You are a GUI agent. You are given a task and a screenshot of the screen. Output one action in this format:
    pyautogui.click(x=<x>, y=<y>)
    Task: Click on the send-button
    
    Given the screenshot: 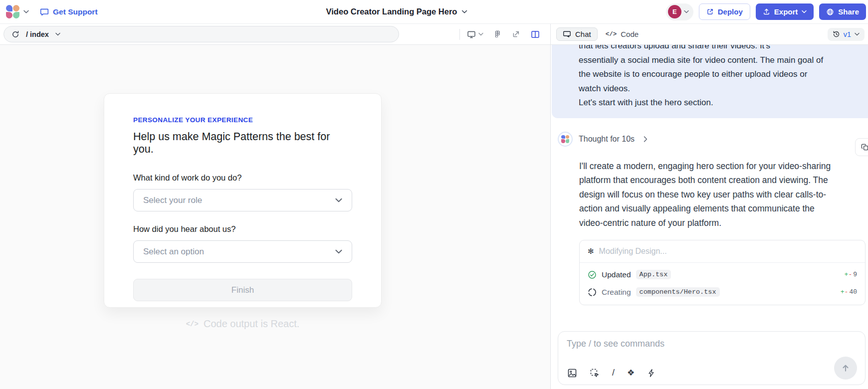 What is the action you would take?
    pyautogui.click(x=846, y=368)
    